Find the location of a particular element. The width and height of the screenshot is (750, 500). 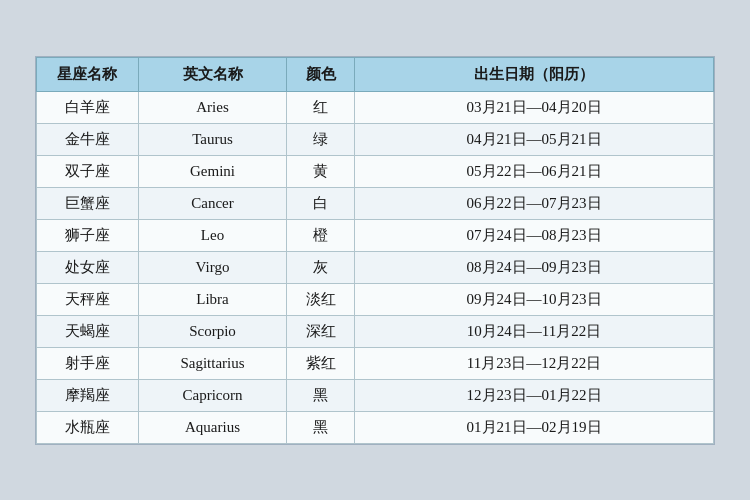

cell-color: 白 is located at coordinates (321, 203).